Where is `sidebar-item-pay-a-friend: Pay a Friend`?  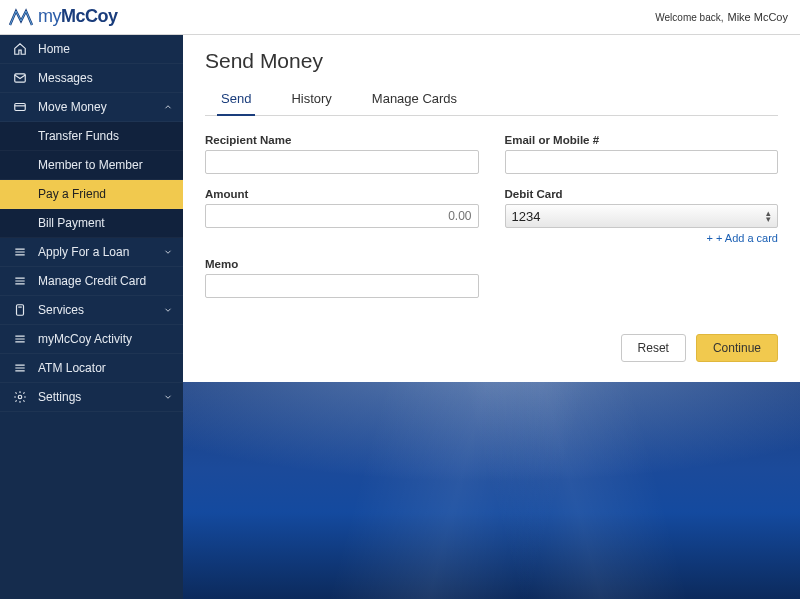 sidebar-item-pay-a-friend: Pay a Friend is located at coordinates (92, 194).